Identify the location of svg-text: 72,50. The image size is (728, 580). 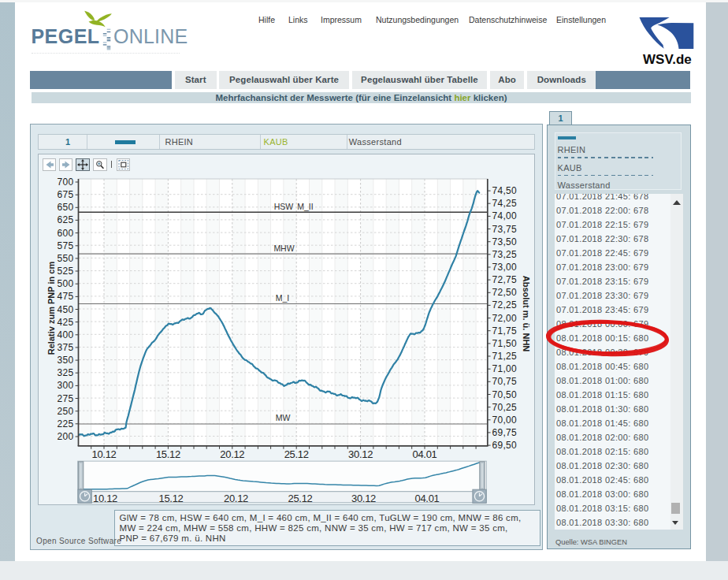
(505, 292).